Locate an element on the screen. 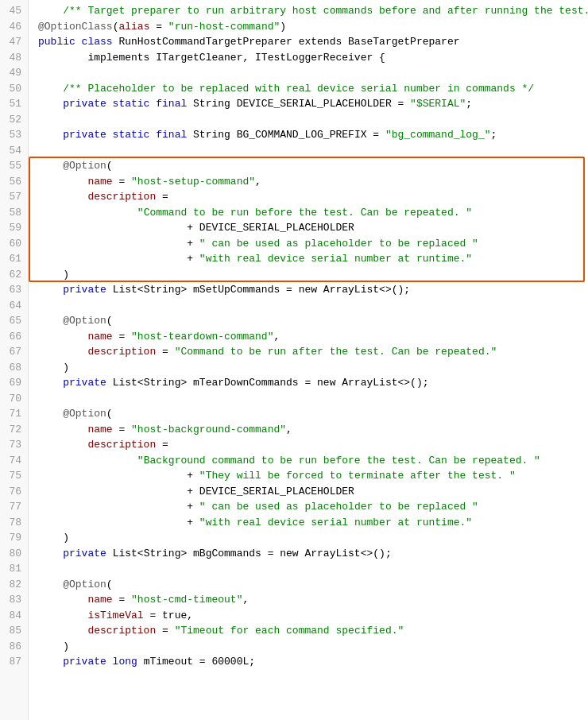 Image resolution: width=588 pixels, height=720 pixels. line-number: 67 is located at coordinates (14, 352).